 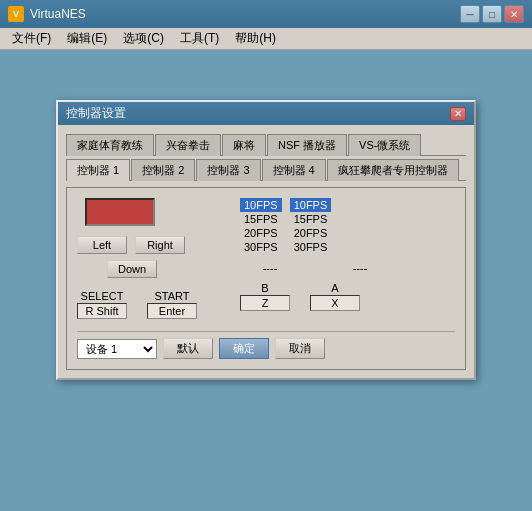 I want to click on tab-outer-sports: 家庭体育教练, so click(x=110, y=145).